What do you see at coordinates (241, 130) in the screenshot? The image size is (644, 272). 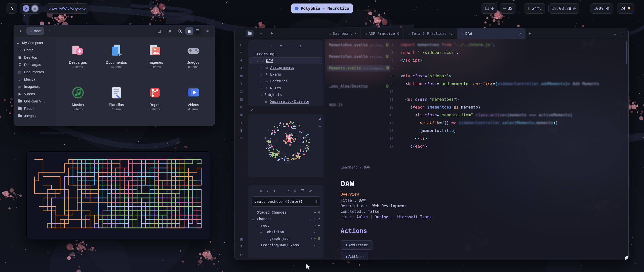 I see `ribbon-currency-icon: $` at bounding box center [241, 130].